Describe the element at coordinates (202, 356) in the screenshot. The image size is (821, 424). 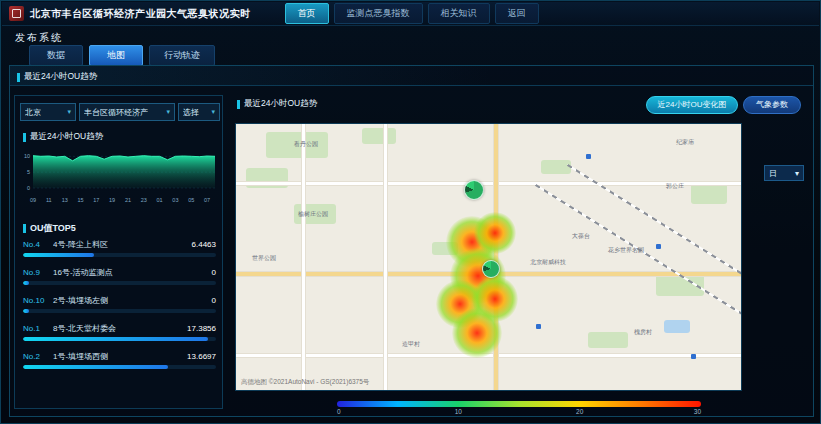
I see `ou-value: 13.6697` at that location.